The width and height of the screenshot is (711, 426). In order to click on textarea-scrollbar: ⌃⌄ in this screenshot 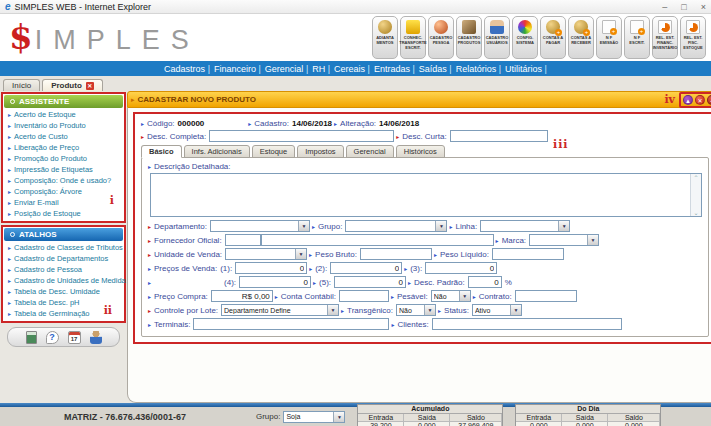, I will do `click(696, 195)`.